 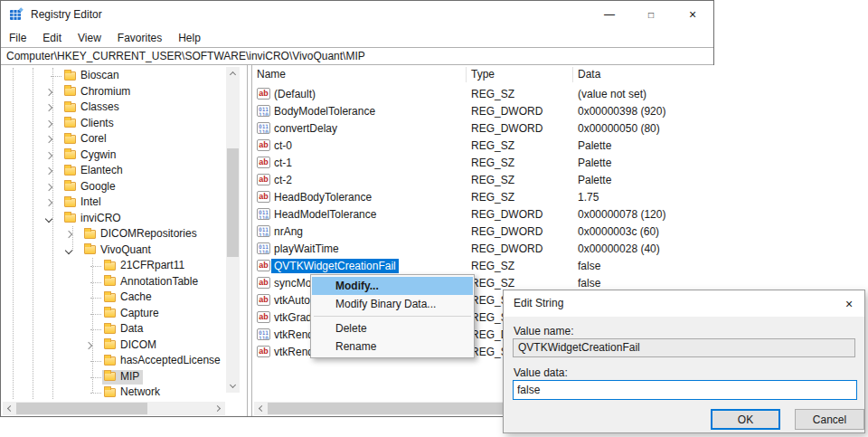 I want to click on value-type: REG_SZ, so click(x=493, y=94).